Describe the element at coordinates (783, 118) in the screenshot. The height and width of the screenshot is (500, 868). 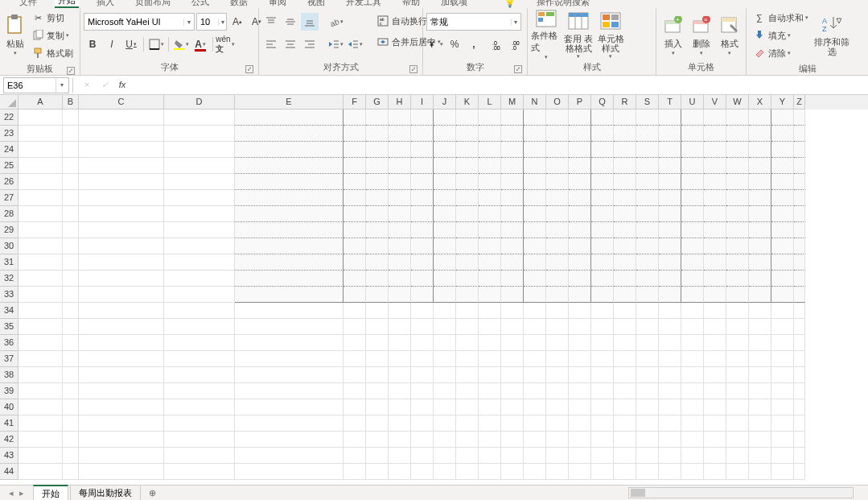
I see `cell-Y22` at that location.